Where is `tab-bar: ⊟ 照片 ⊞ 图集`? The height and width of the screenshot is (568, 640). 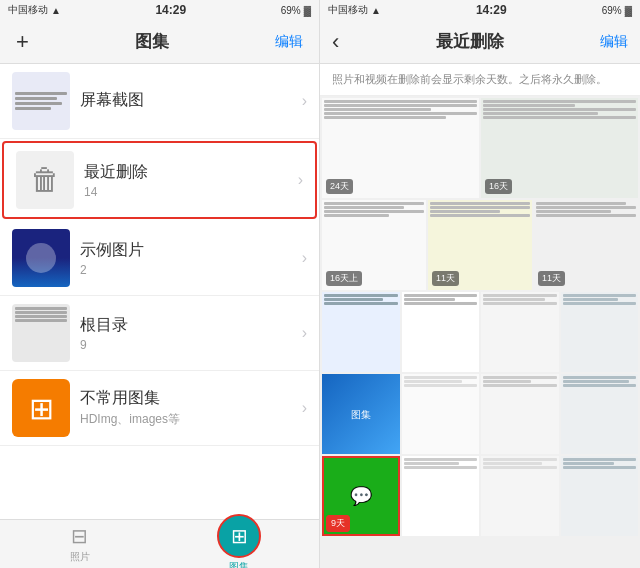
tab-bar: ⊟ 照片 ⊞ 图集 is located at coordinates (160, 544).